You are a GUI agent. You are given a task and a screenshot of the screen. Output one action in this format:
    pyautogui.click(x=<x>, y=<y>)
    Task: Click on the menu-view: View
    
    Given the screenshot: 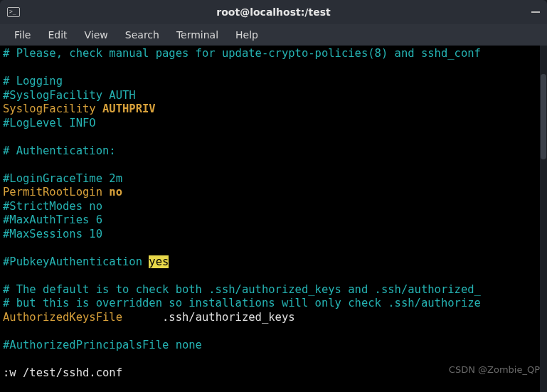 What is the action you would take?
    pyautogui.click(x=97, y=35)
    